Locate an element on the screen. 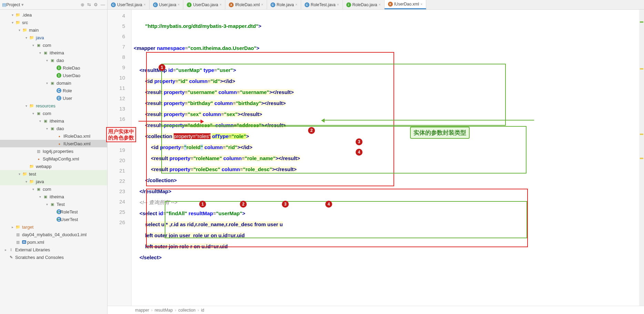 The height and width of the screenshot is (314, 644). line-number: 25 is located at coordinates (116, 212).